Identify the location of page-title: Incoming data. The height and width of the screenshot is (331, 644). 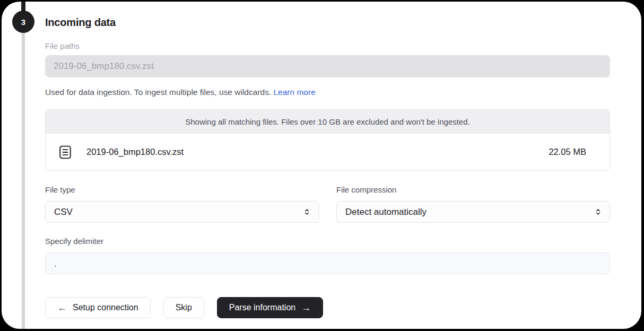
(328, 22).